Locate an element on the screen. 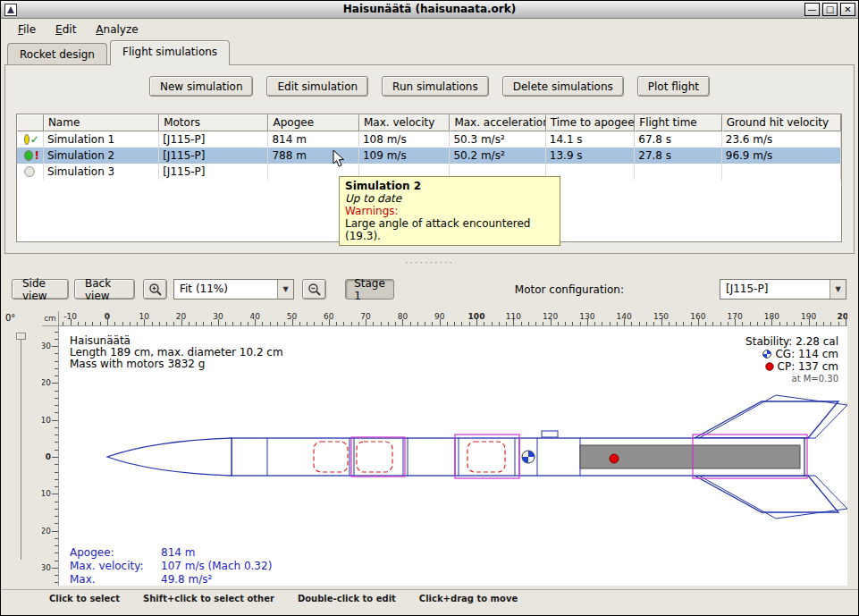  table-cell: 109 m/s is located at coordinates (404, 156).